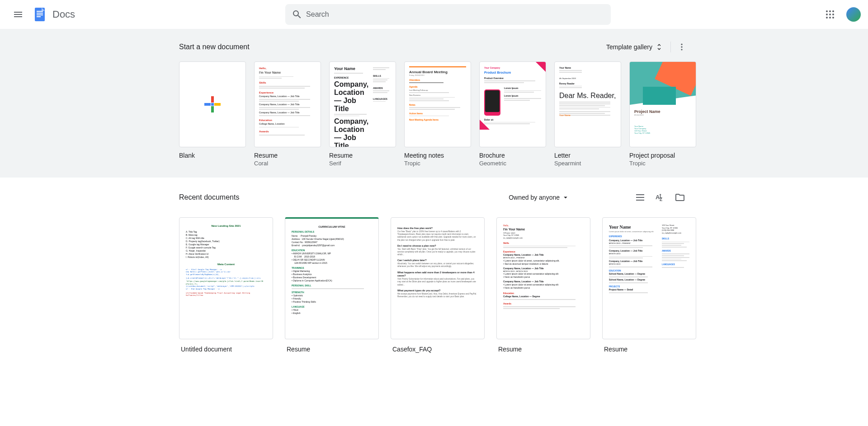  Describe the element at coordinates (434, 14) in the screenshot. I see `header: Docs` at that location.